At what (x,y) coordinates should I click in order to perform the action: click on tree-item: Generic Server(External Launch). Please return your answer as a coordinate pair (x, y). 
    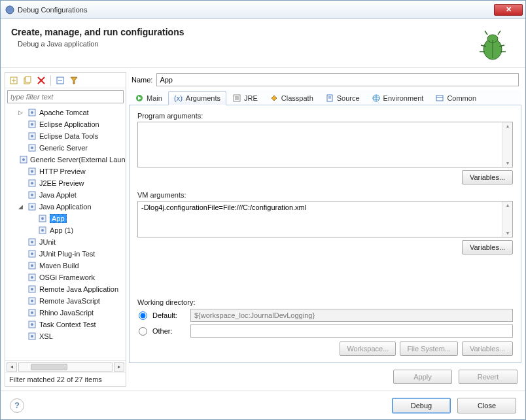
    Looking at the image, I should click on (65, 160).